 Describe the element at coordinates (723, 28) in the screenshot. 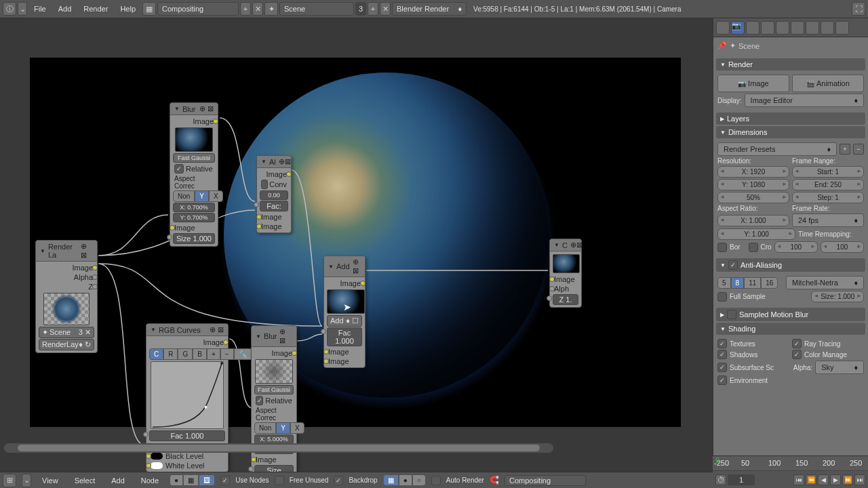

I see `tab-render-icon` at that location.